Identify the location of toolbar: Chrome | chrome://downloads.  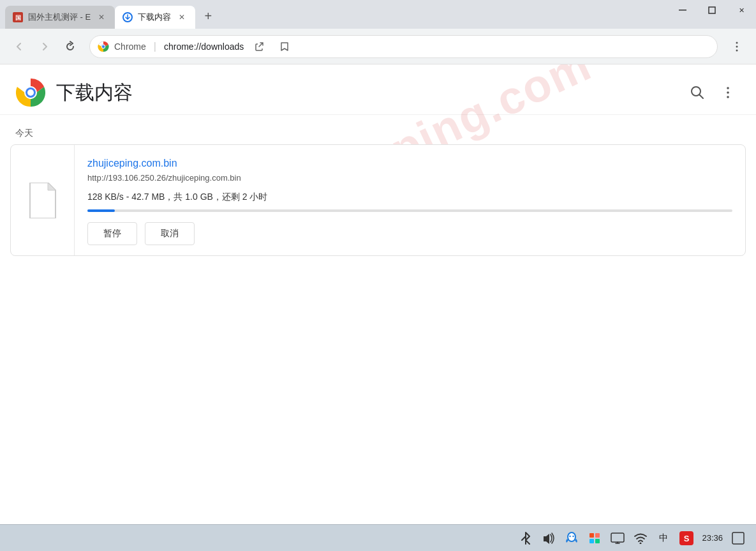
(378, 47).